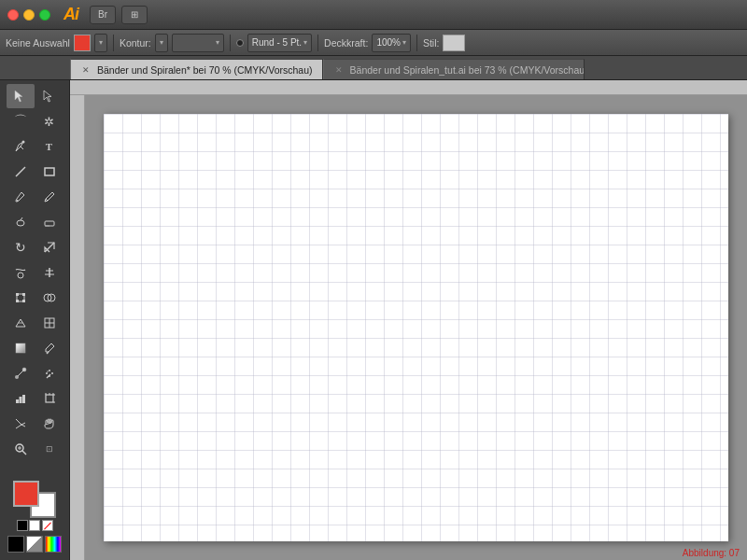 This screenshot has width=747, height=560. What do you see at coordinates (35, 121) in the screenshot?
I see `tool-row-2: ⌒ ✲` at bounding box center [35, 121].